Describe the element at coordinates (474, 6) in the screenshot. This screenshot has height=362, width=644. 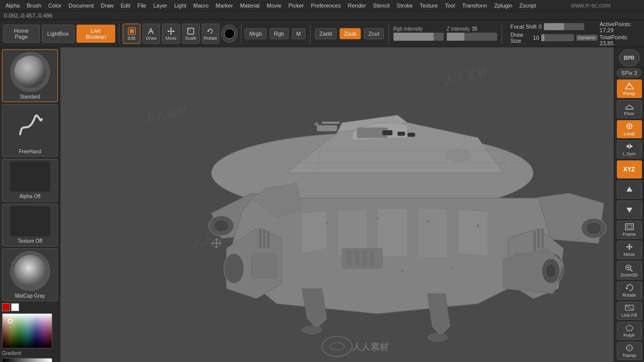
I see `menu-item-transform: Transform` at that location.